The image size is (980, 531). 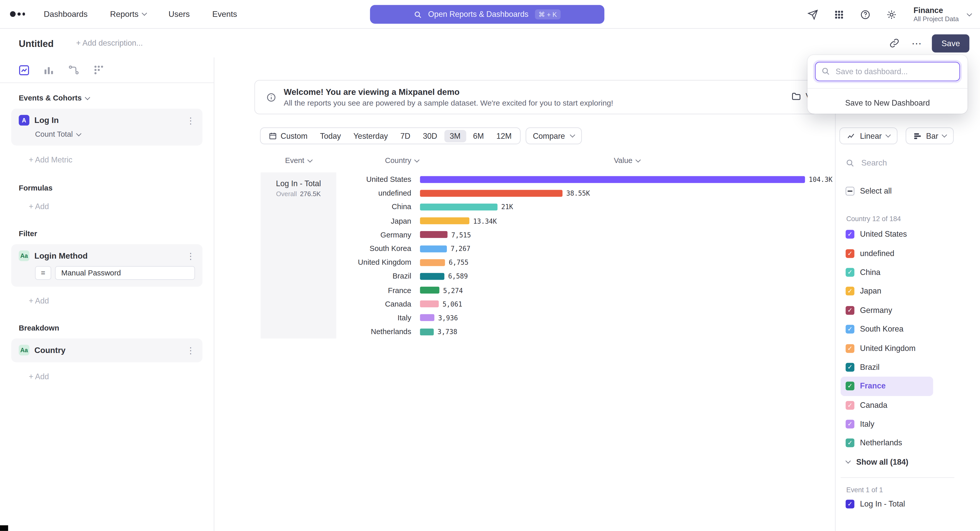 I want to click on metric-name: Log In, so click(x=47, y=120).